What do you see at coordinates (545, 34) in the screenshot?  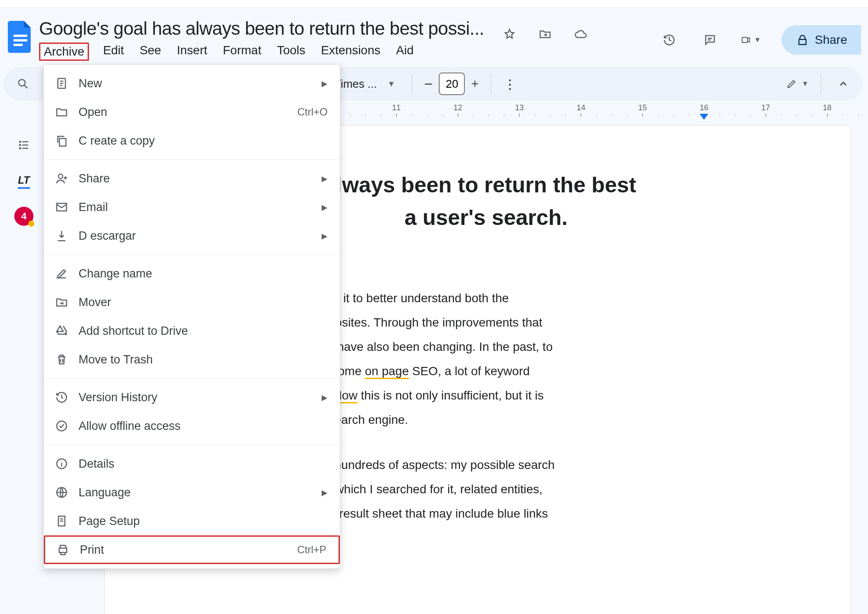 I see `move-to-folder-icon` at bounding box center [545, 34].